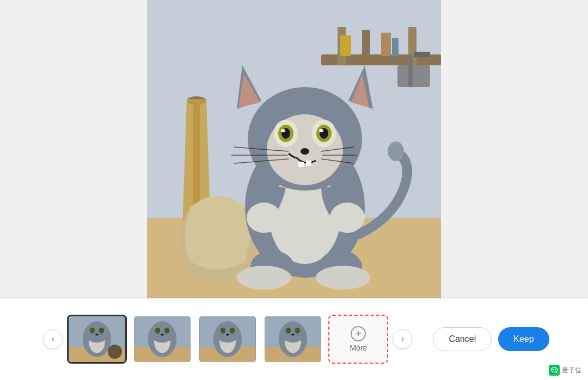 Image resolution: width=588 pixels, height=380 pixels. I want to click on next-arrow-icon: ›, so click(403, 339).